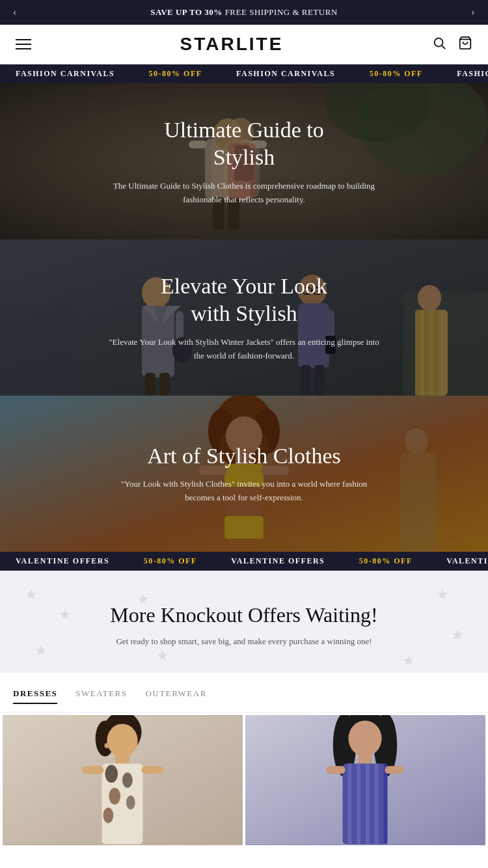  What do you see at coordinates (244, 12) in the screenshot?
I see `announcement-text: SAVE UP TO 30% FREE SHIPPING & RETURN` at bounding box center [244, 12].